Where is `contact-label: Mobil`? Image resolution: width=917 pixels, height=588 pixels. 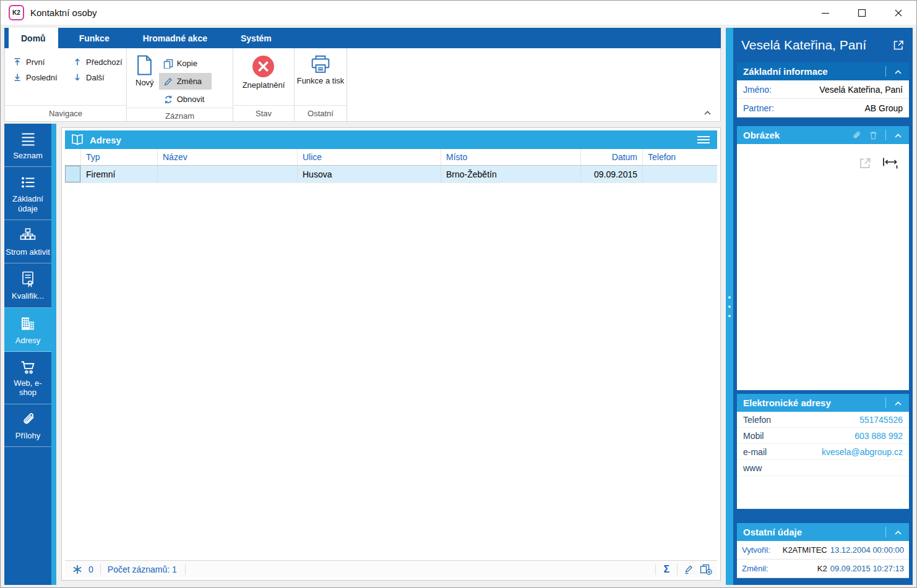
contact-label: Mobil is located at coordinates (754, 436).